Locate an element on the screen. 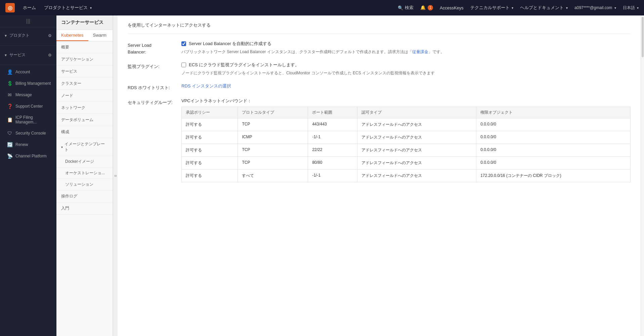  notification-badge: 1 is located at coordinates (430, 8).